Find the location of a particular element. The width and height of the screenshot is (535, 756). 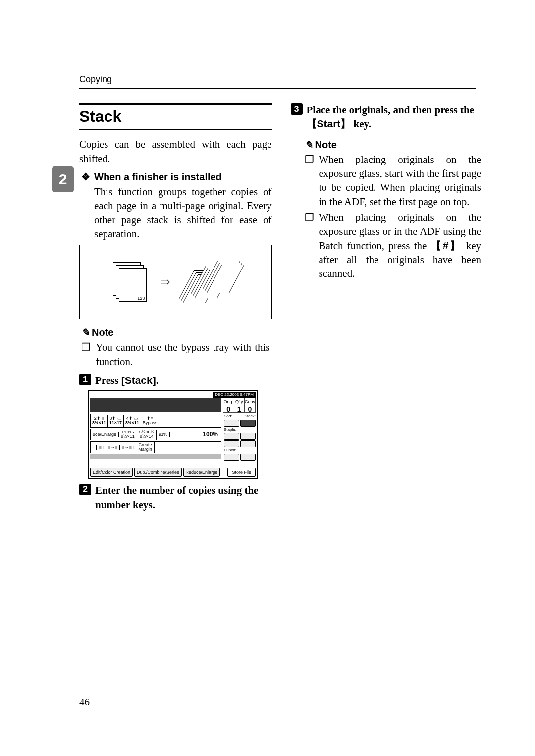

stack-lead: Copies can be assembled with each page s… is located at coordinates (175, 152).